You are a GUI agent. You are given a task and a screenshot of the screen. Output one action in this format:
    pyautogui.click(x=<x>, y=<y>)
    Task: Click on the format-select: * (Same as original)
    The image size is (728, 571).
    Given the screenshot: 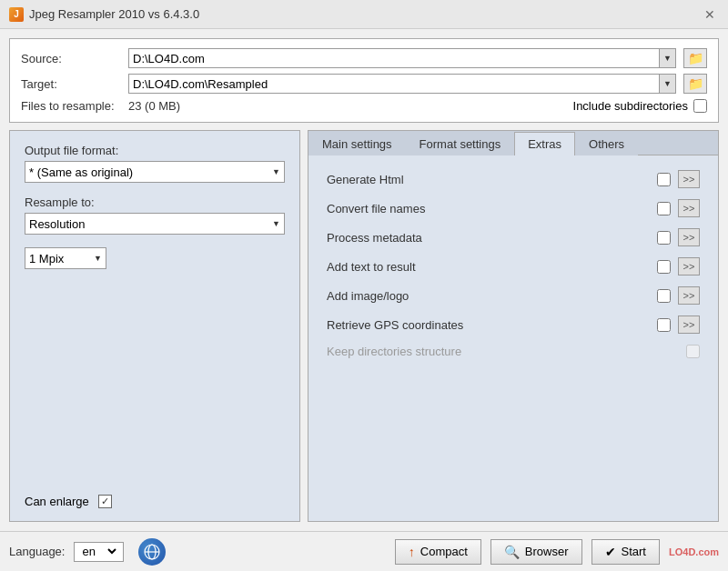 What is the action you would take?
    pyautogui.click(x=151, y=173)
    